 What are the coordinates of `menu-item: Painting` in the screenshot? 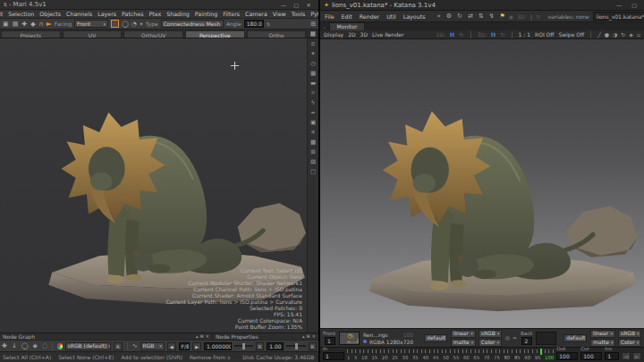 It's located at (206, 14).